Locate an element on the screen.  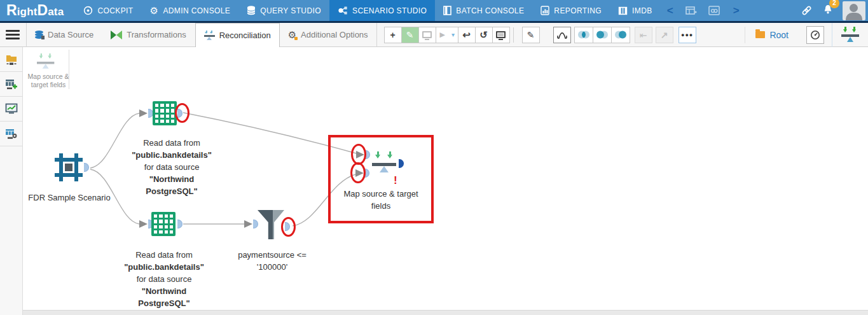
sidebar-item-add-scenario is located at coordinates (11, 84).